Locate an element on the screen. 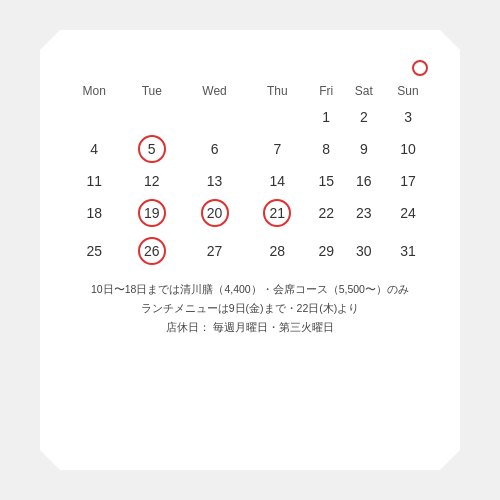 The width and height of the screenshot is (500, 500). weekday-wed: Wed is located at coordinates (214, 93).